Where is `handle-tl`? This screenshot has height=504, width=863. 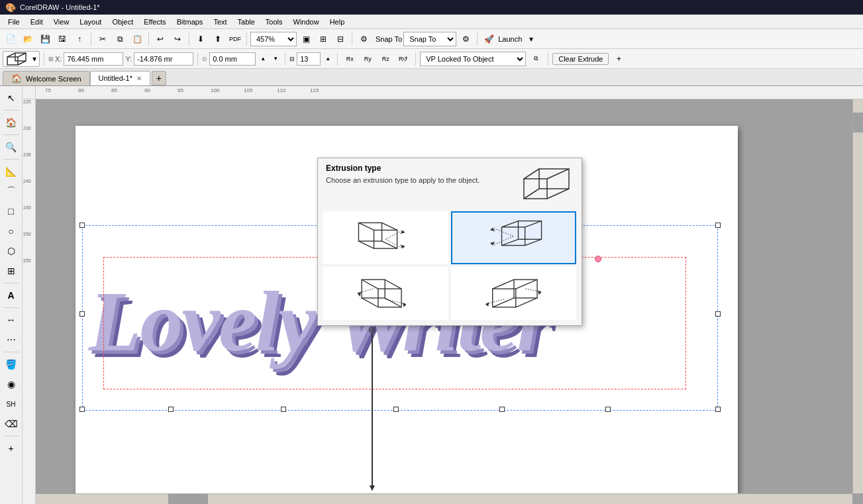
handle-tl is located at coordinates (82, 225).